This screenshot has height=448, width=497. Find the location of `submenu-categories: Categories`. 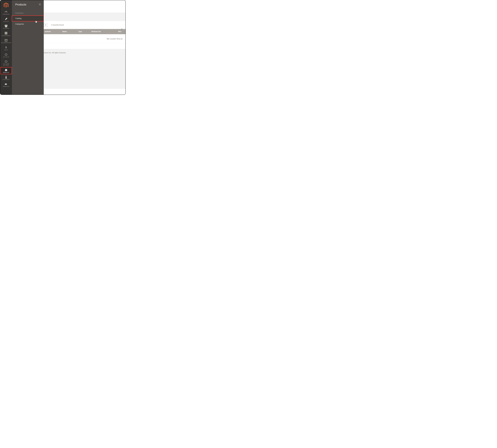

submenu-categories: Categories is located at coordinates (28, 24).